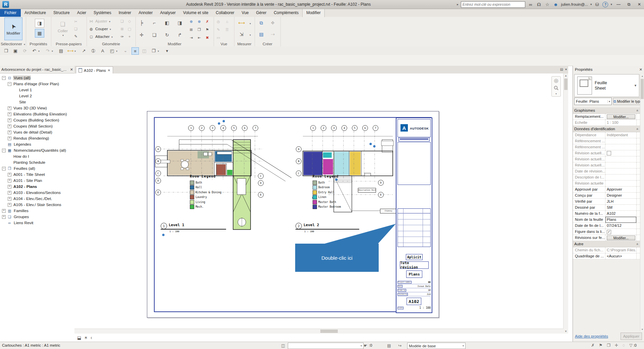 This screenshot has width=644, height=349. I want to click on match-properties-icon: ✎, so click(76, 36).